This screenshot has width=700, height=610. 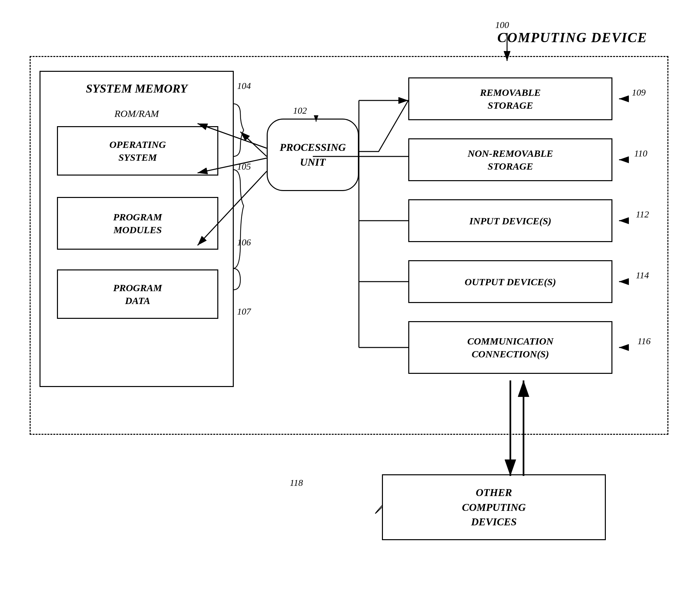 What do you see at coordinates (502, 25) in the screenshot?
I see `ref-100: 100` at bounding box center [502, 25].